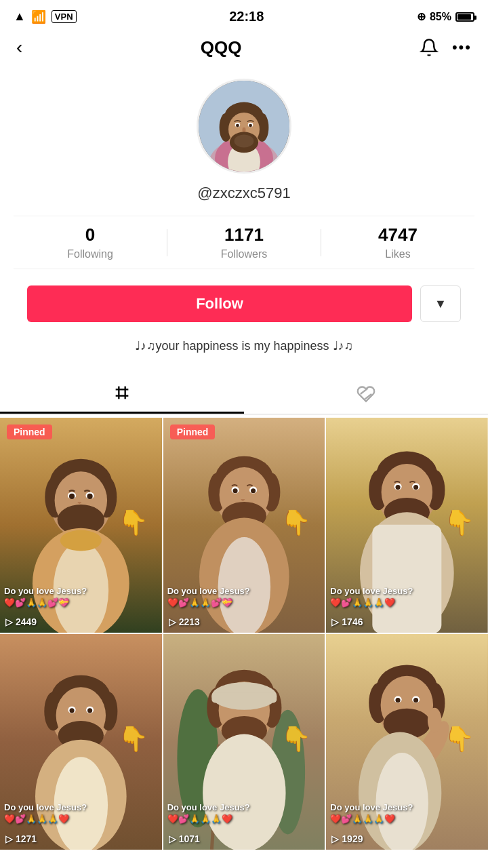 The width and height of the screenshot is (488, 868). Describe the element at coordinates (446, 16) in the screenshot. I see `status-right: ⊕ 85%` at that location.